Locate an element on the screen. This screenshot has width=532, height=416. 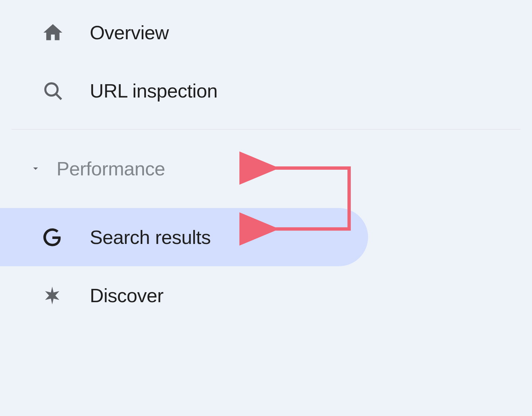
sidebar-item-label: Search results is located at coordinates (150, 237).